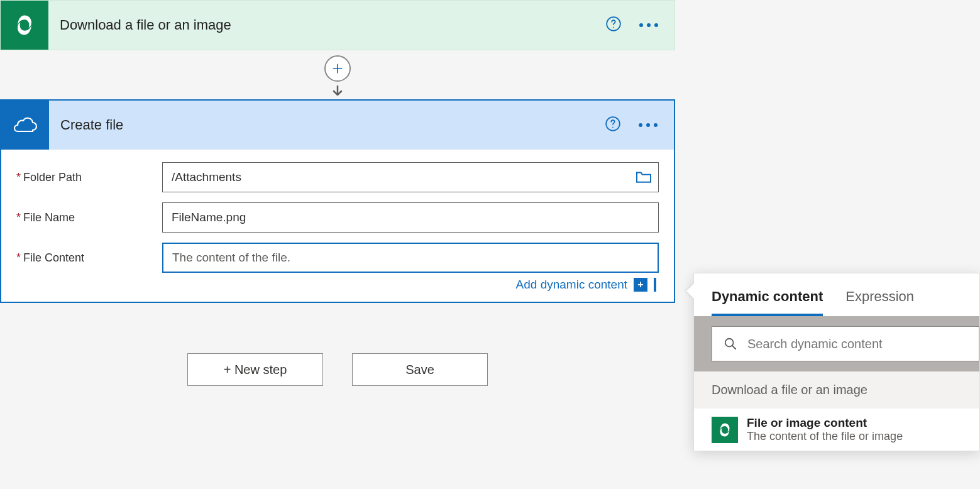  What do you see at coordinates (25, 125) in the screenshot?
I see `onedrive-icon` at bounding box center [25, 125].